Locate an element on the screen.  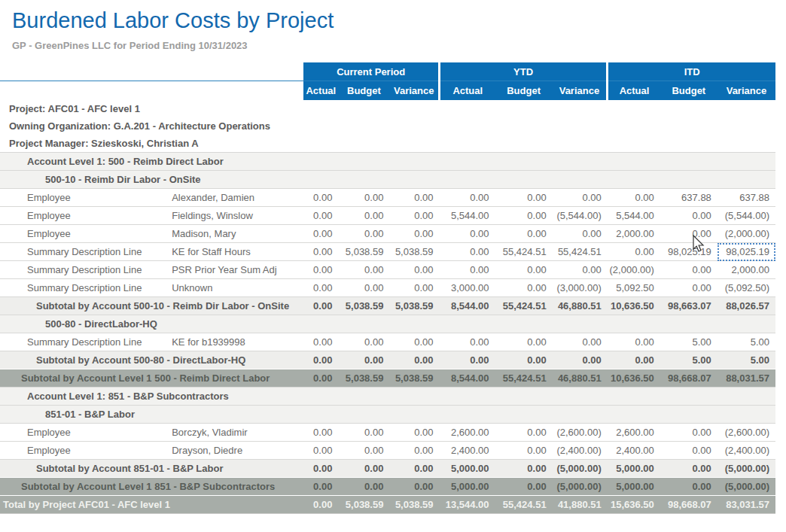
value-cell: 13,544.00 is located at coordinates (468, 505).